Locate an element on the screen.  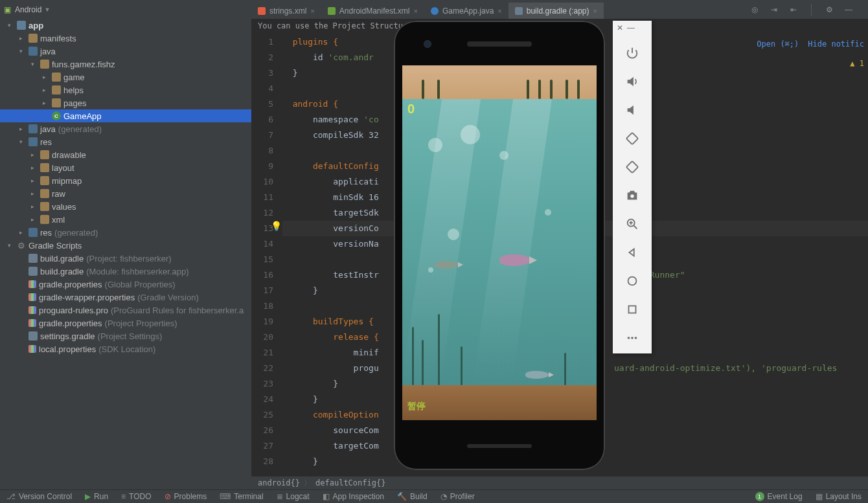
tree-node: ▾ java is located at coordinates (126, 51).